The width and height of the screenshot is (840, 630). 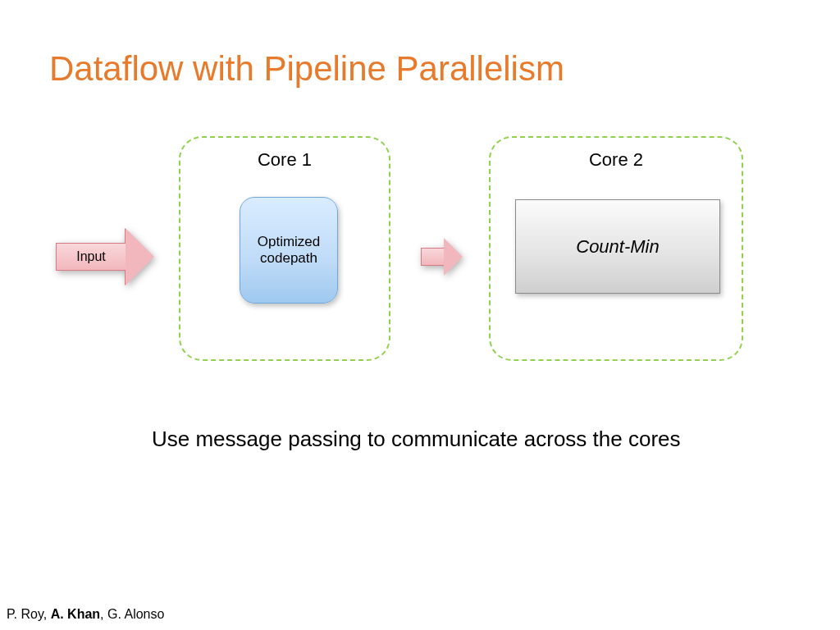 What do you see at coordinates (105, 257) in the screenshot?
I see `input-arrow-icon: Input` at bounding box center [105, 257].